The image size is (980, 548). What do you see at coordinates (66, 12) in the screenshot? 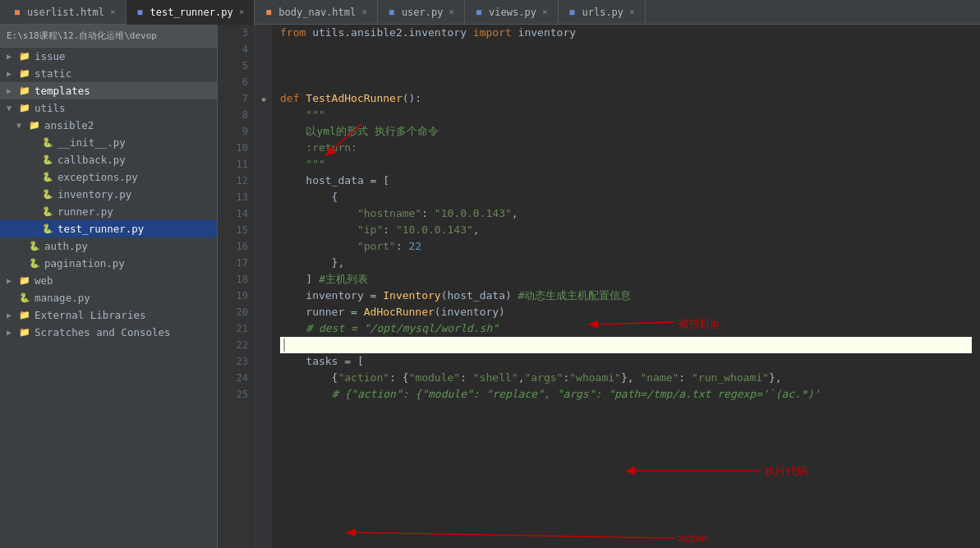
I see `tab-label: userlist.html` at bounding box center [66, 12].